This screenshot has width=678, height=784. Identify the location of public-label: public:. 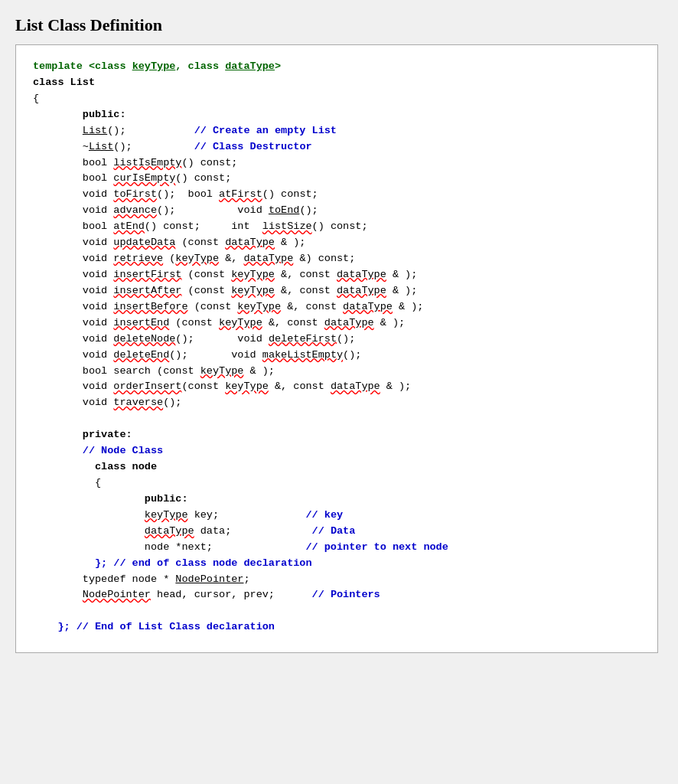
(337, 115).